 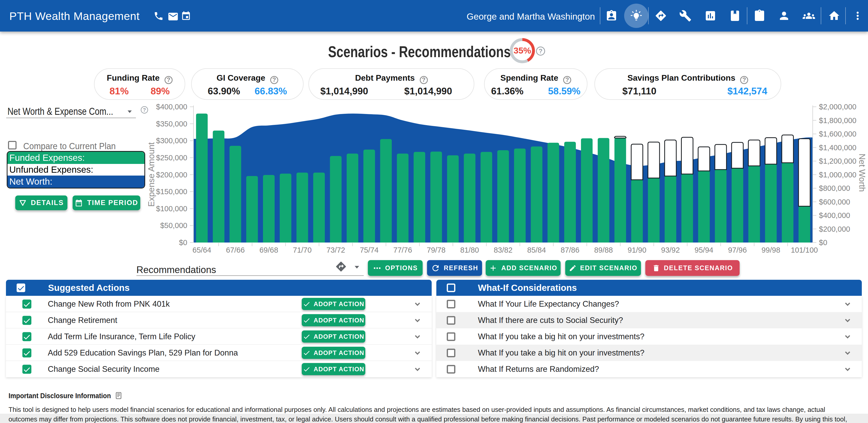 What do you see at coordinates (336, 250) in the screenshot?
I see `svg-text: 73/72` at bounding box center [336, 250].